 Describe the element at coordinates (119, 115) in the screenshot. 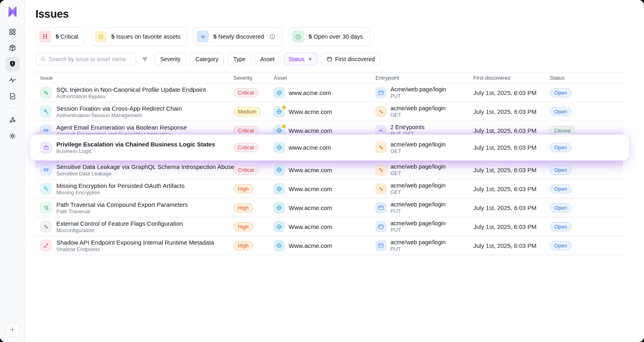

I see `issue-category: Authentication-Session Management` at that location.